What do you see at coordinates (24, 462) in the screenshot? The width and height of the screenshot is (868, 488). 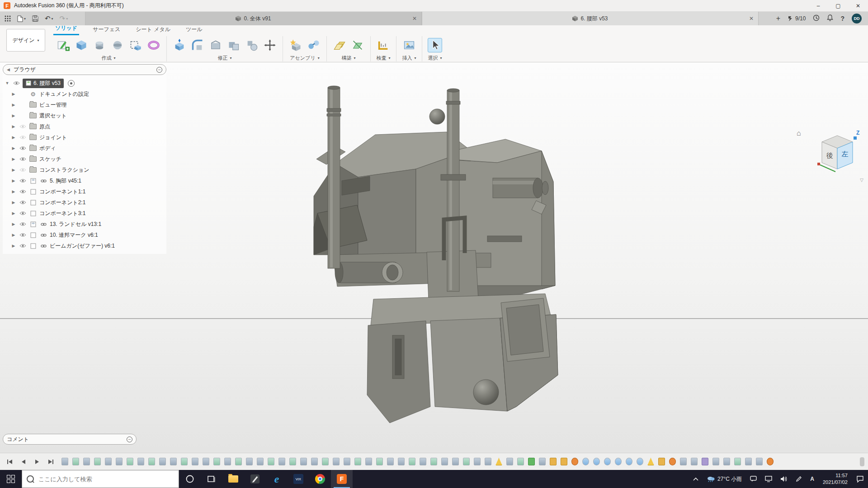 I see `step-back-icon` at bounding box center [24, 462].